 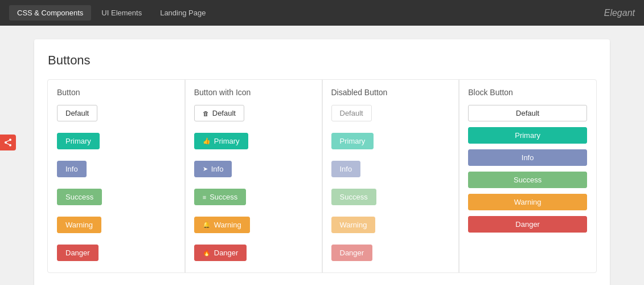 What do you see at coordinates (527, 202) in the screenshot?
I see `btn-col-block-warning: Warning` at bounding box center [527, 202].